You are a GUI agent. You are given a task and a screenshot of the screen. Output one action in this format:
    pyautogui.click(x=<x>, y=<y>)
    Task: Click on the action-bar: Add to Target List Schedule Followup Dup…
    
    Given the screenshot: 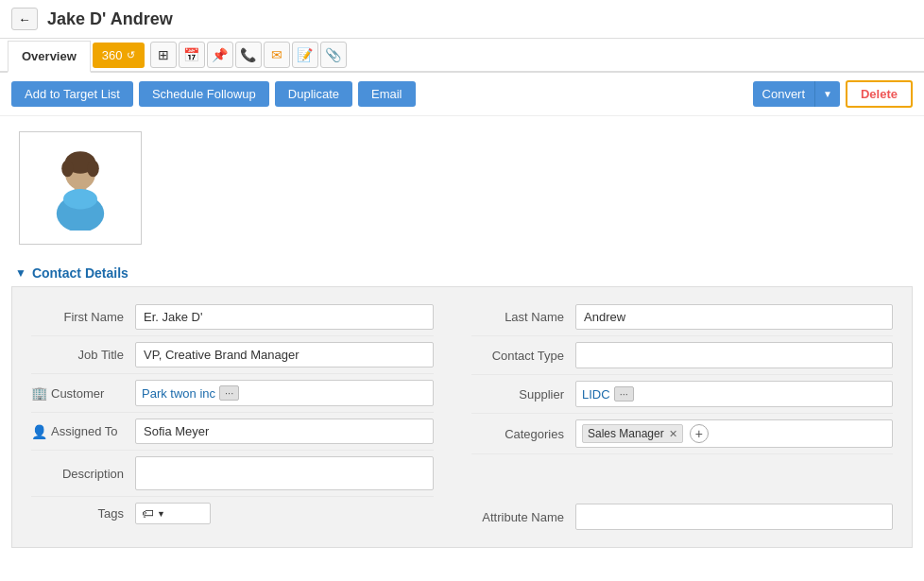 What is the action you would take?
    pyautogui.click(x=462, y=94)
    